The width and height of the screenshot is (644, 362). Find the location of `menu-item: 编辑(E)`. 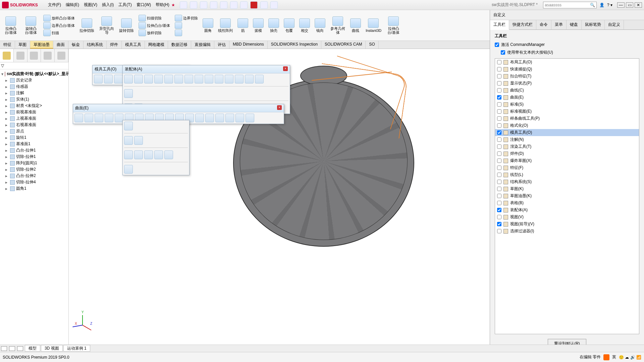

menu-item: 编辑(E) is located at coordinates (72, 5).